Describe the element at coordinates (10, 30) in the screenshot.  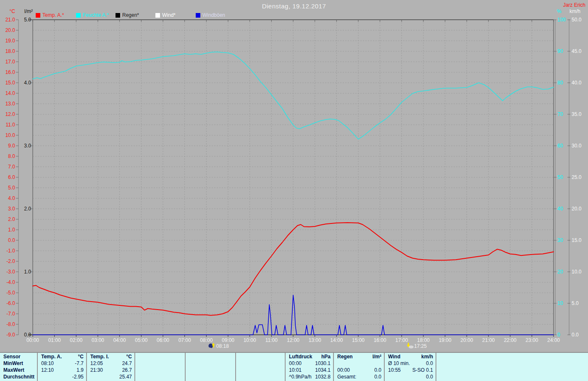
I see `temp-axis-tick-label: 20.0` at that location.